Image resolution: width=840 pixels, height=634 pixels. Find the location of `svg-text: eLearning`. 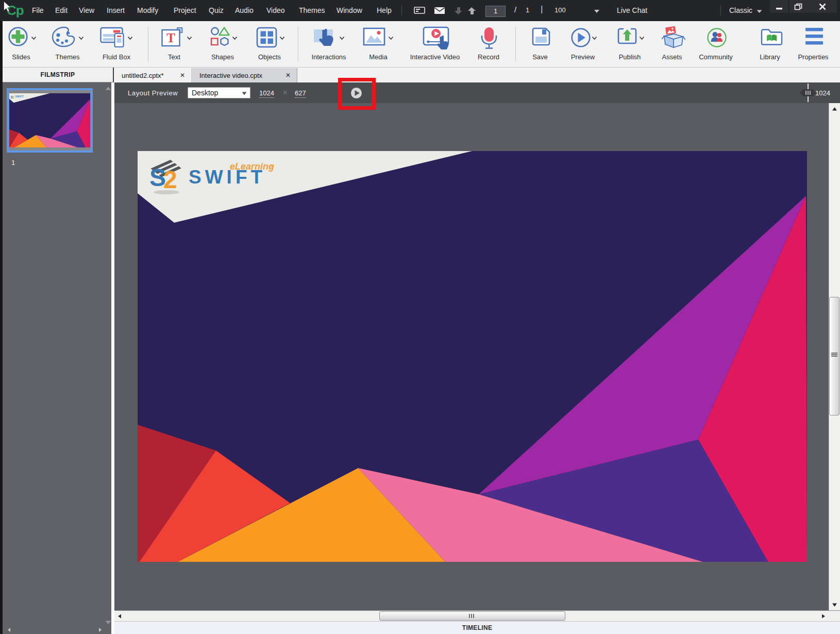

svg-text: eLearning is located at coordinates (252, 166).